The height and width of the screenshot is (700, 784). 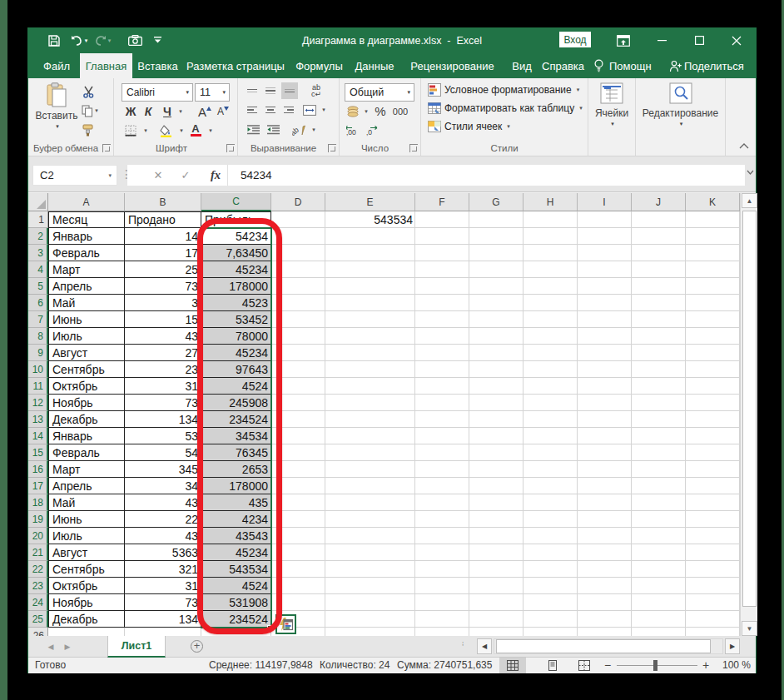 I want to click on zoom-level: 100 %, so click(x=734, y=665).